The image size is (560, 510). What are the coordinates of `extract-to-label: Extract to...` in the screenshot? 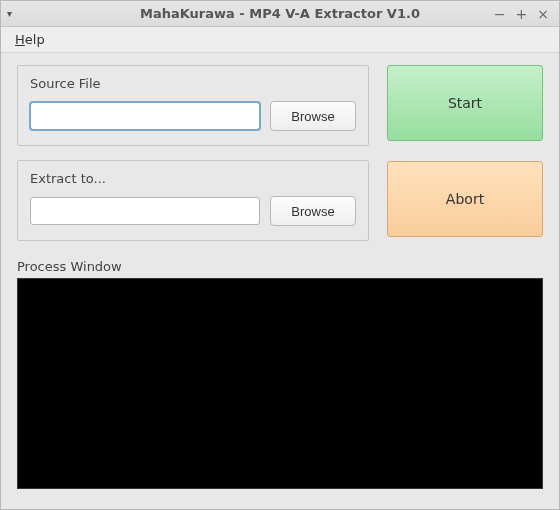 It's located at (193, 178).